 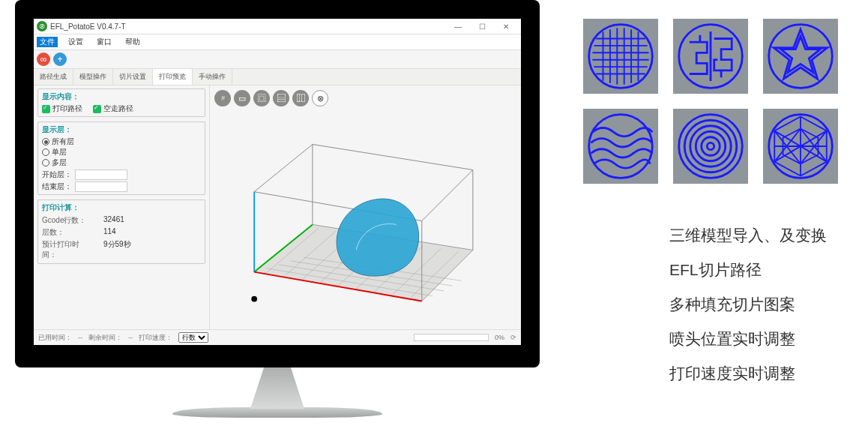 I want to click on left-panel: 显示内容： 打印路径 空走路径, so click(x=121, y=207).